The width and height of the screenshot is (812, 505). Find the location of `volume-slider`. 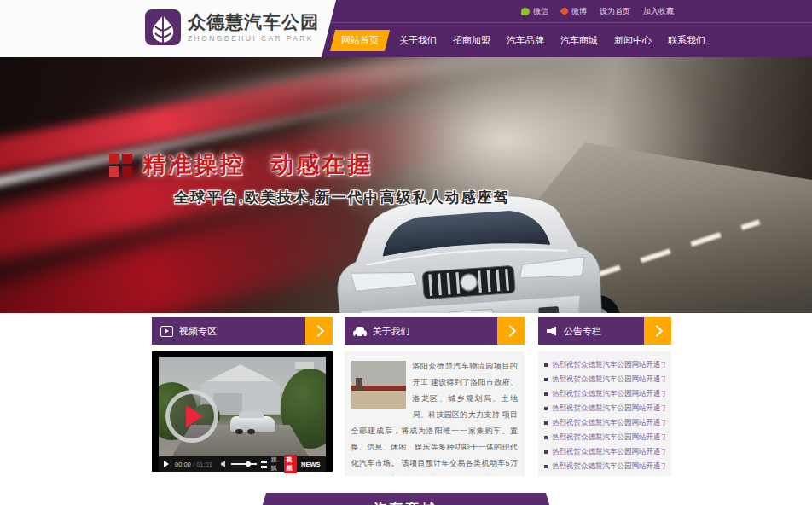

volume-slider is located at coordinates (244, 464).